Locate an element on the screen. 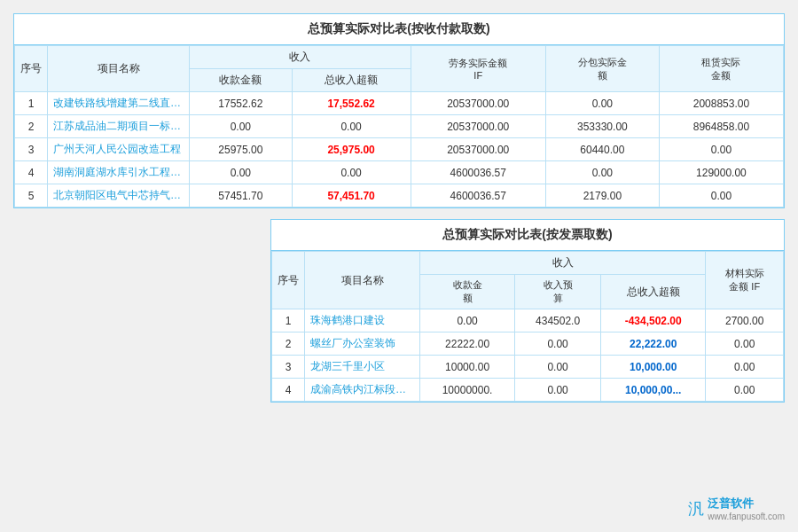  table2-col5-header: 总收入超额 is located at coordinates (653, 293).